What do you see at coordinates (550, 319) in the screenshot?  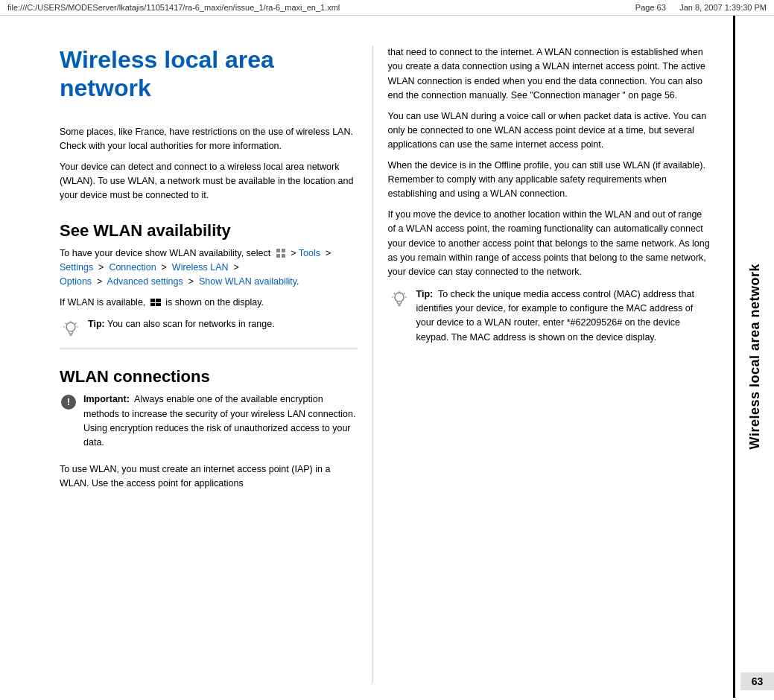 I see `tip-2-box: Tip: To check the unique media access co…` at bounding box center [550, 319].